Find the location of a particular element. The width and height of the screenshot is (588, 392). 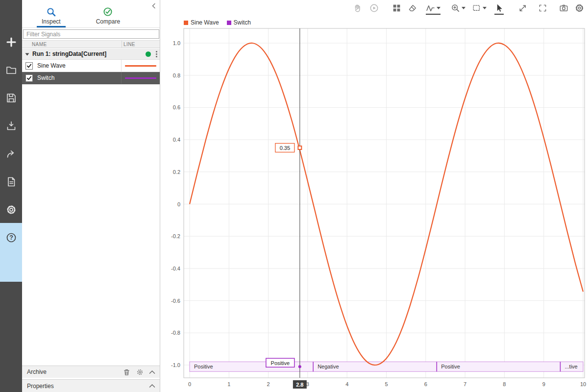

pointer-tool-button is located at coordinates (499, 9).